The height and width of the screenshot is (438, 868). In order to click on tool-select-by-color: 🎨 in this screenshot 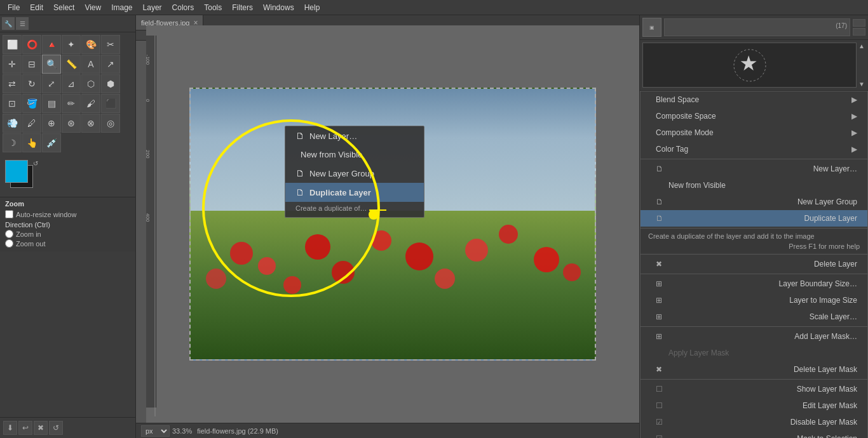, I will do `click(91, 44)`.